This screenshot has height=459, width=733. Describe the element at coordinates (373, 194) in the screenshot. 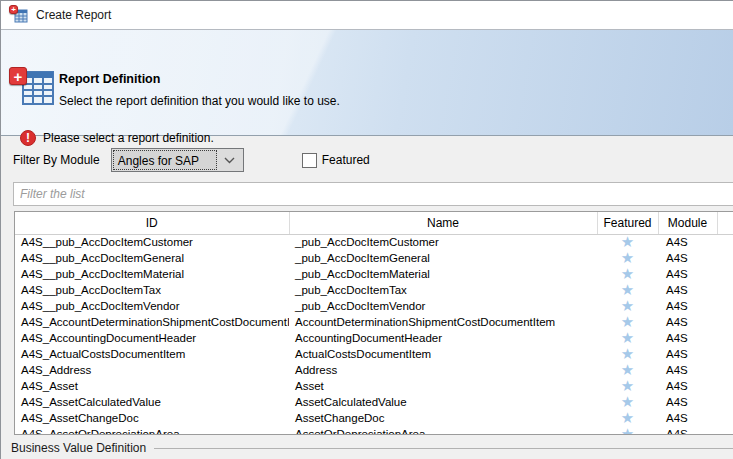

I see `filter-list-input` at that location.